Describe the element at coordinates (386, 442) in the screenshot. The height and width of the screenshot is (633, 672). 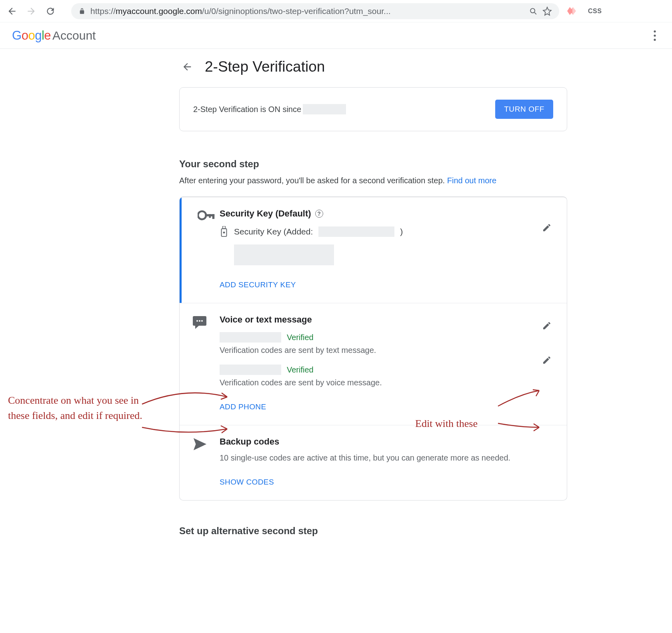
I see `backup-codes-title: Backup codes` at that location.